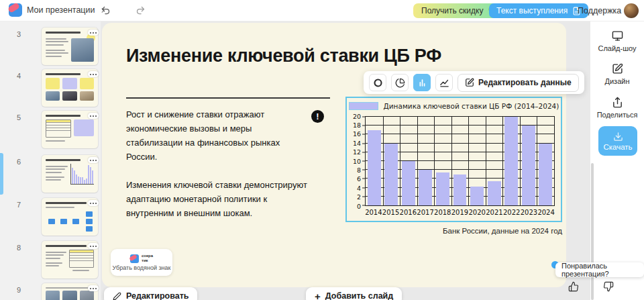  What do you see at coordinates (391, 174) in the screenshot?
I see `bar-2015` at bounding box center [391, 174].